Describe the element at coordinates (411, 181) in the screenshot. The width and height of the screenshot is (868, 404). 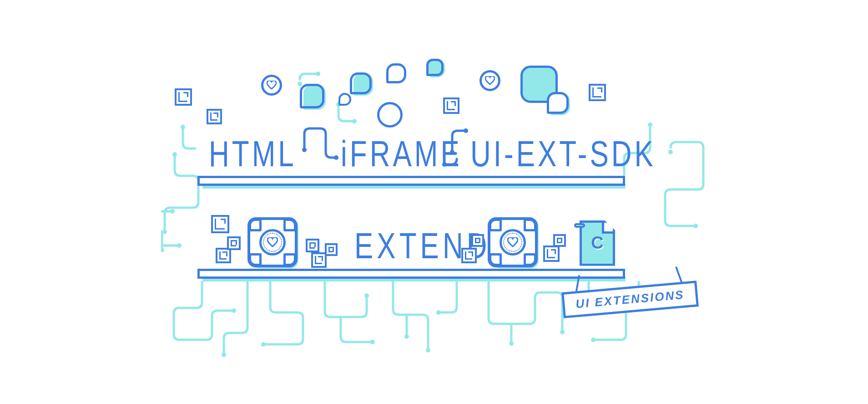
I see `conveyor-shelf-top` at that location.